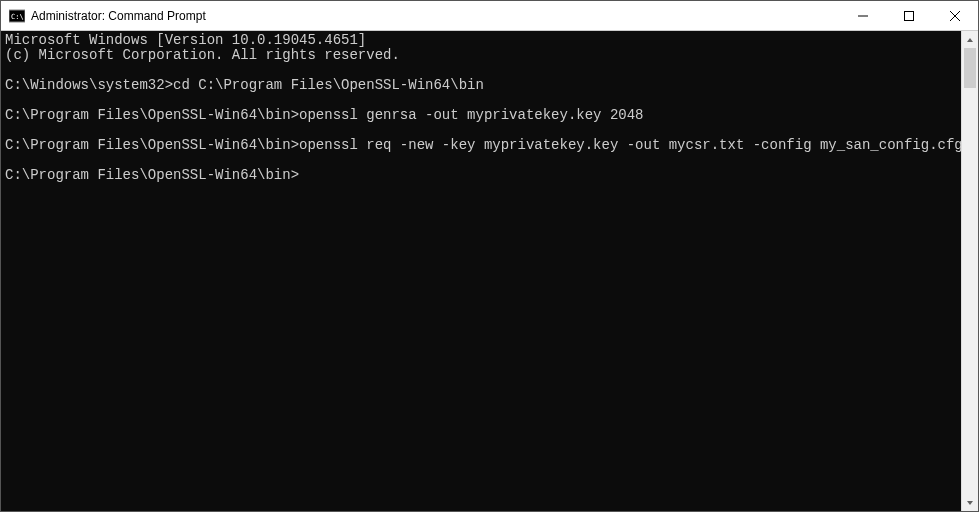 The image size is (979, 512). I want to click on titlebar: C:\ Administrator: Command Prompt, so click(490, 16).